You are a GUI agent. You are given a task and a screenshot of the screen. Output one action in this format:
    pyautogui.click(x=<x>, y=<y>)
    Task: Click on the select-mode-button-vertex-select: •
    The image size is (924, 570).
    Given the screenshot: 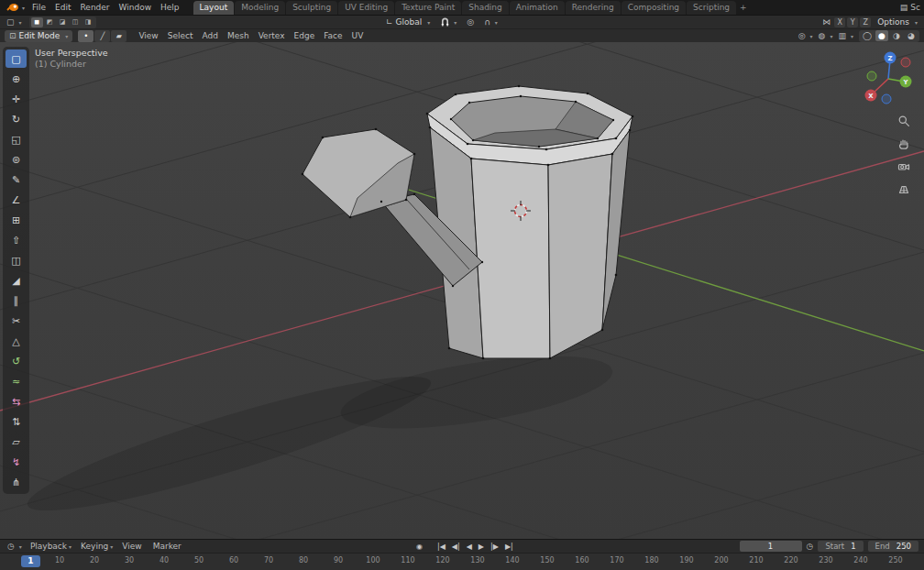 What is the action you would take?
    pyautogui.click(x=86, y=37)
    